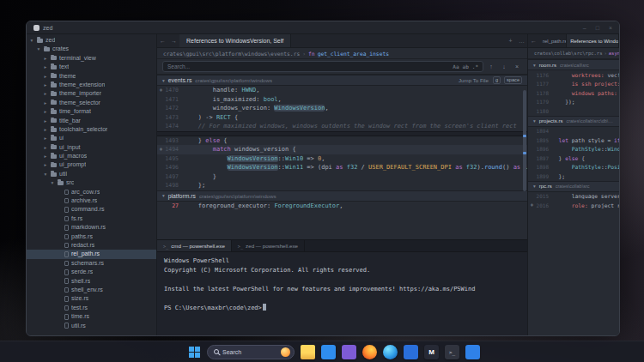 This screenshot has width=644, height=362. What do you see at coordinates (342, 177) in the screenshot?
I see `code-line: 1497 }` at bounding box center [342, 177].